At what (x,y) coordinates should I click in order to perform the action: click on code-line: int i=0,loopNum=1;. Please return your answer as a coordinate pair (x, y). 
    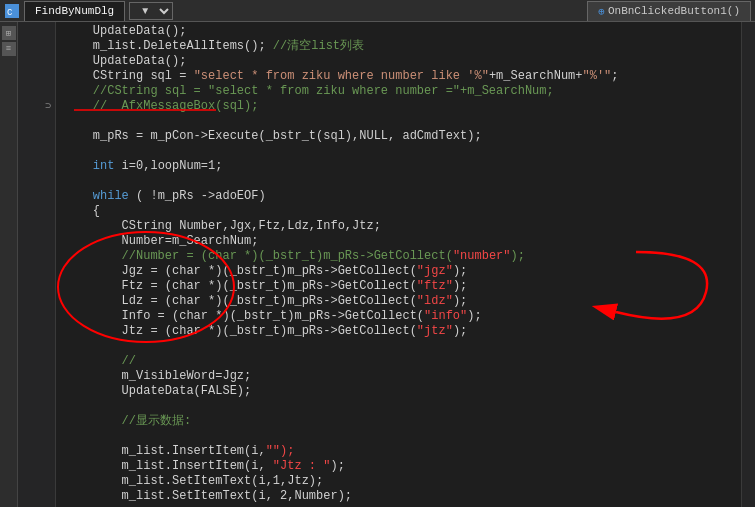
    Looking at the image, I should click on (398, 166).